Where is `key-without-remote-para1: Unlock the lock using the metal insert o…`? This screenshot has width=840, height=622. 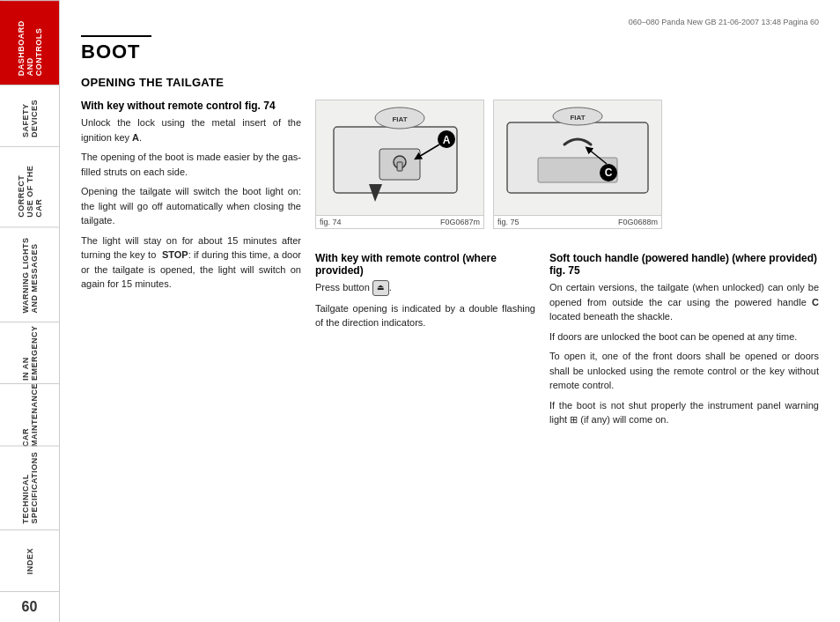 key-without-remote-para1: Unlock the lock using the metal insert o… is located at coordinates (191, 130).